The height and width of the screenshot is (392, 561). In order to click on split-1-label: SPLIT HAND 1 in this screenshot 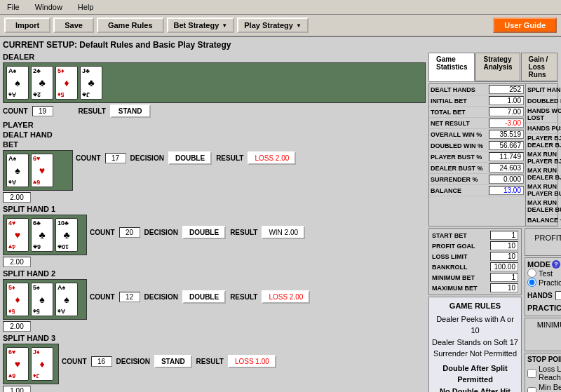, I will do `click(45, 209)`.